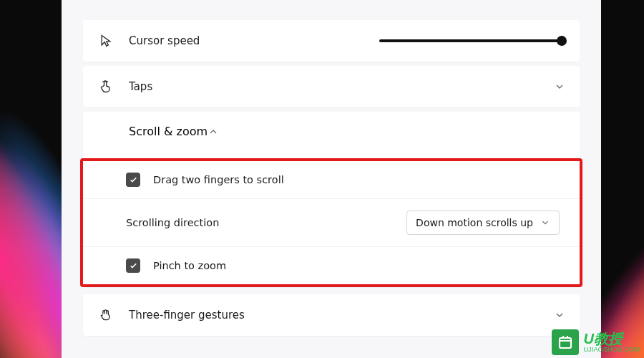 This screenshot has height=358, width=644. What do you see at coordinates (595, 342) in the screenshot?
I see `watermark: U教授 UJIAOSHOU.COM` at bounding box center [595, 342].